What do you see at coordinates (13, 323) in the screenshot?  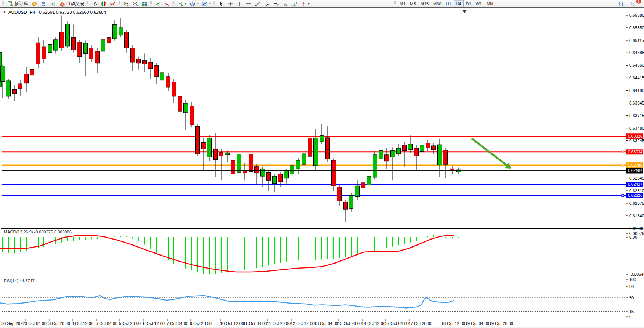 I see `svg-text: 30 Sep 2022` at bounding box center [13, 323].